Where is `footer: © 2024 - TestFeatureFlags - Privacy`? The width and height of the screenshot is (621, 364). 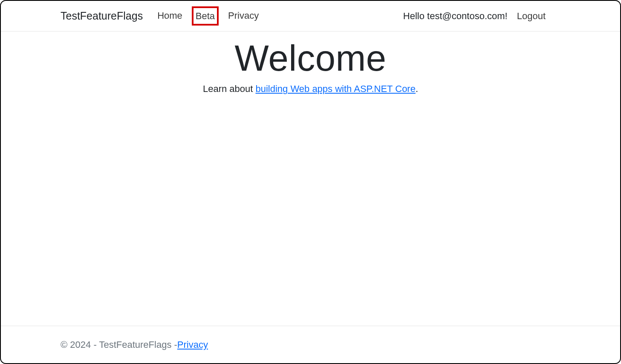
footer: © 2024 - TestFeatureFlags - Privacy is located at coordinates (310, 344).